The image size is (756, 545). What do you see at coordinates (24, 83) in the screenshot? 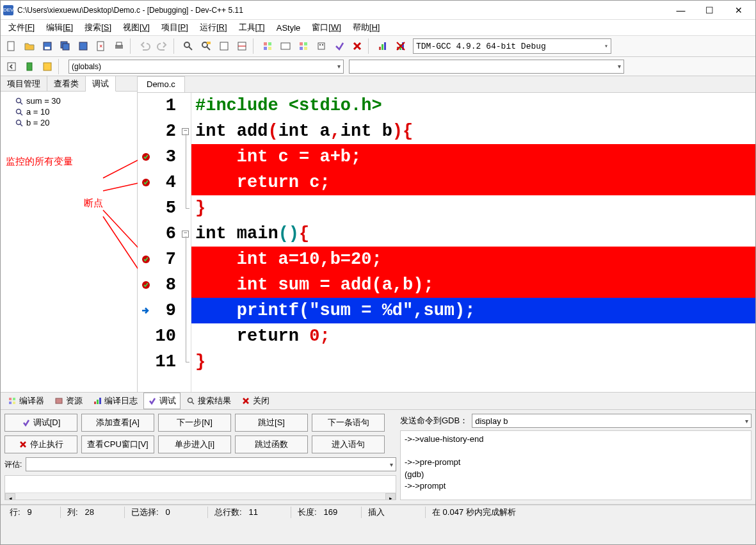
I see `left-tab-0: 项目管理` at bounding box center [24, 83].